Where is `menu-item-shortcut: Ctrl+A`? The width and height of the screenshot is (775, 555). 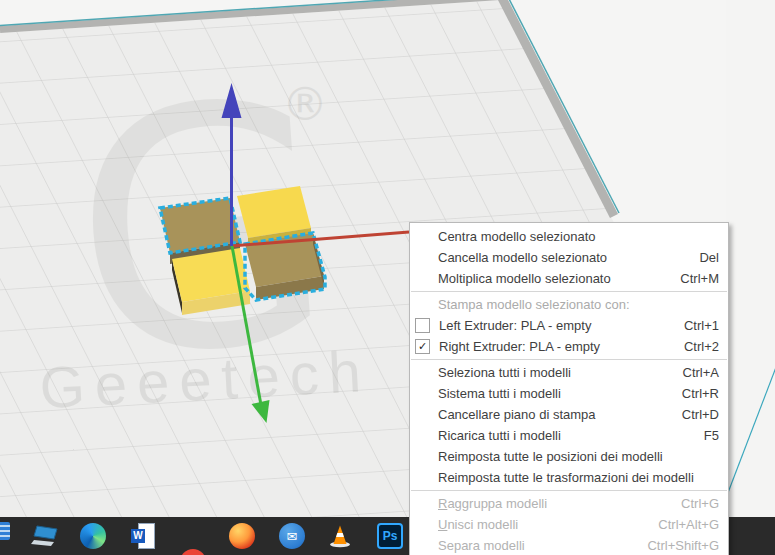 menu-item-shortcut: Ctrl+A is located at coordinates (692, 372).